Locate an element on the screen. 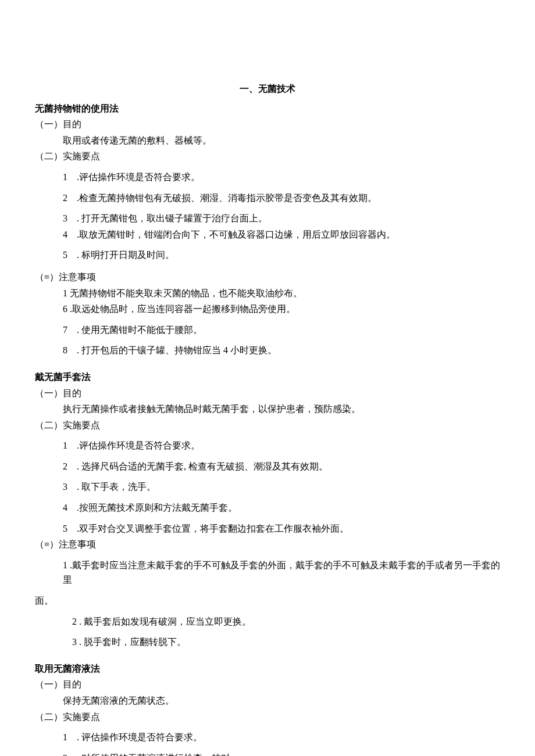 This screenshot has width=535, height=756. intro-text: 执行无菌操作或者接触无菌物品时戴无菌手套，以保护患者，预防感染。 is located at coordinates (268, 409).